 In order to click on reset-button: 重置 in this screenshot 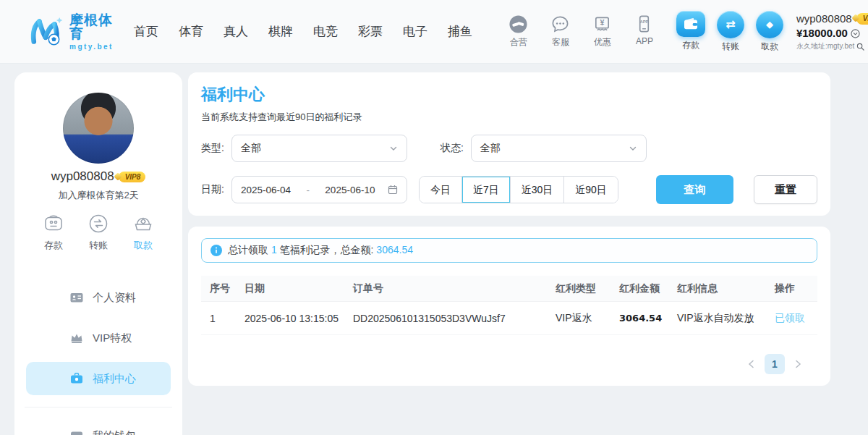, I will do `click(786, 190)`.